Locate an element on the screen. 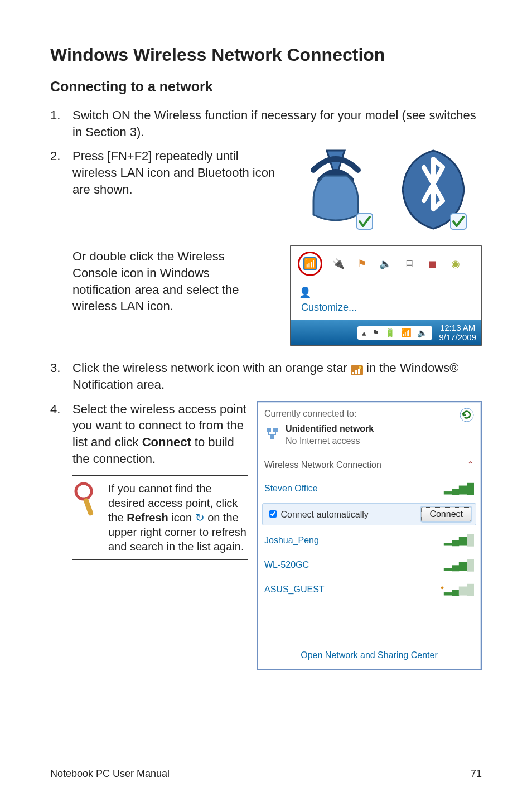 The image size is (532, 802). wifi-network-item: ASUS_GUEST ●▂▄▆█ is located at coordinates (369, 590).